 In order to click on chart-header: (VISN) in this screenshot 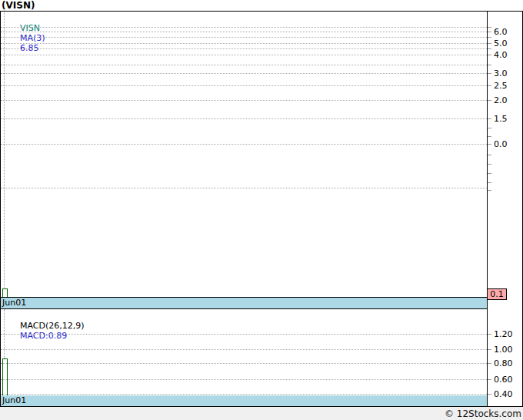, I will do `click(262, 5)`.